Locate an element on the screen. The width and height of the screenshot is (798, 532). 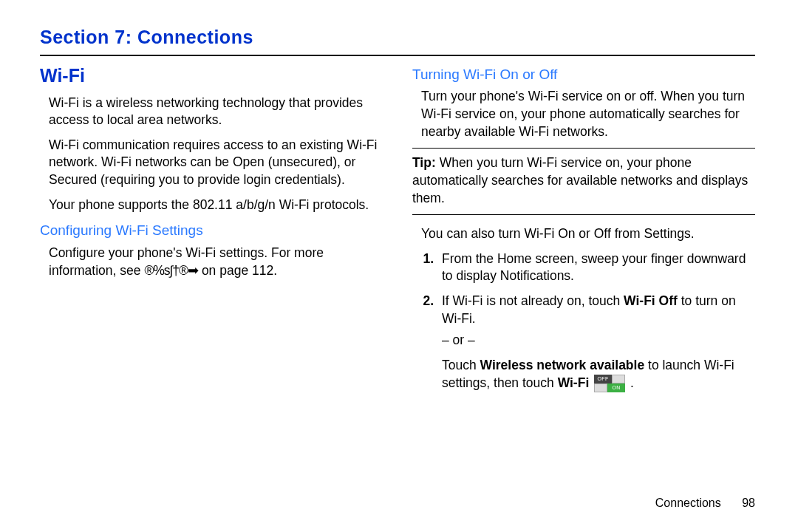
subheading-turning: Turning Wi-Fi On or Off is located at coordinates (584, 75).